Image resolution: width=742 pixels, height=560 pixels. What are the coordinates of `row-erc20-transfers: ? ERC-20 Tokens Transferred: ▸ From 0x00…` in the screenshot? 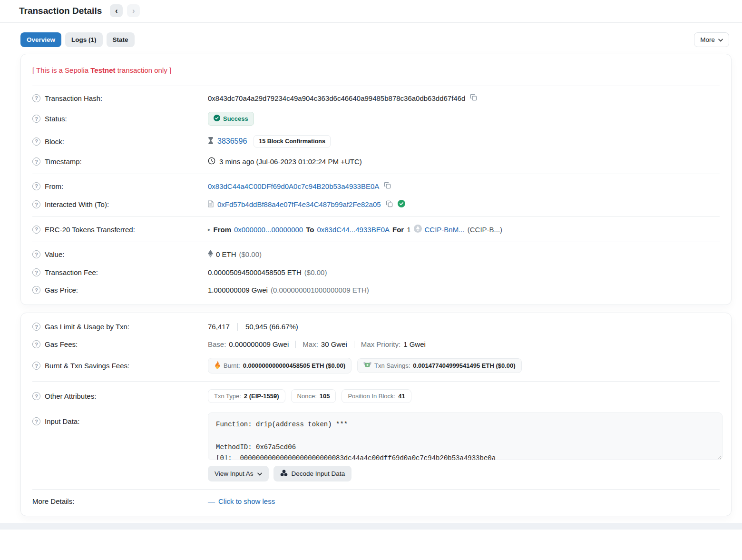 It's located at (376, 229).